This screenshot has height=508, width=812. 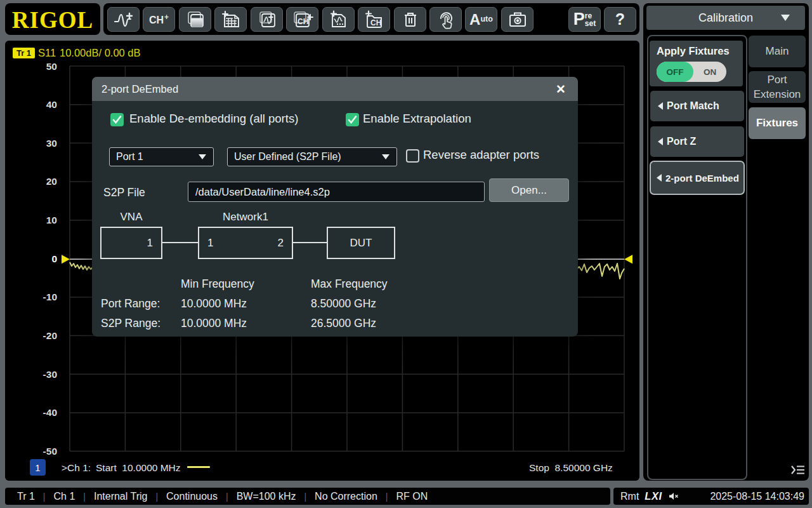 I want to click on touch-button, so click(x=445, y=19).